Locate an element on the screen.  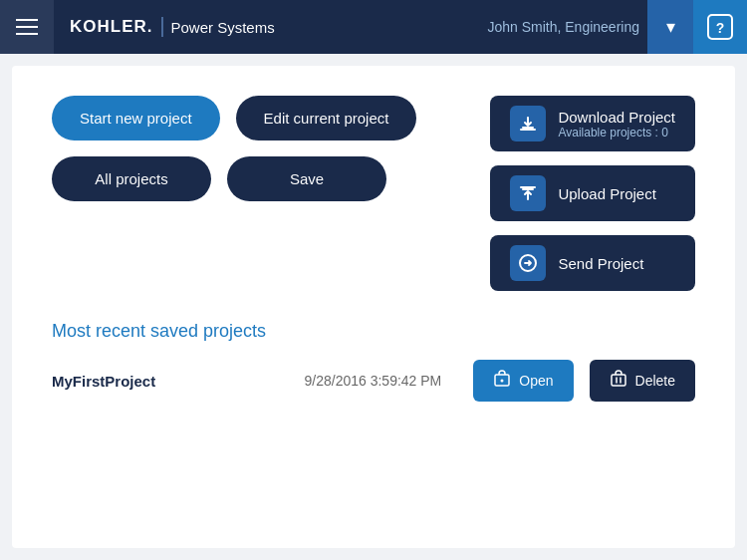
upload-icon-svg is located at coordinates (528, 193).